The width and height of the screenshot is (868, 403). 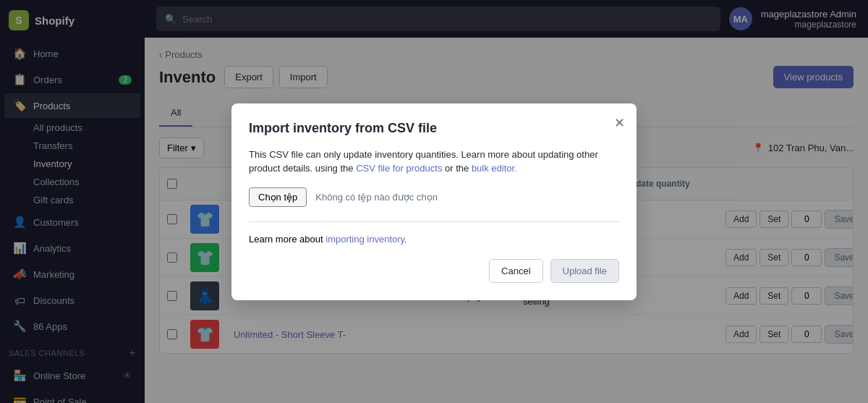 What do you see at coordinates (619, 123) in the screenshot?
I see `modal-close-button: ✕` at bounding box center [619, 123].